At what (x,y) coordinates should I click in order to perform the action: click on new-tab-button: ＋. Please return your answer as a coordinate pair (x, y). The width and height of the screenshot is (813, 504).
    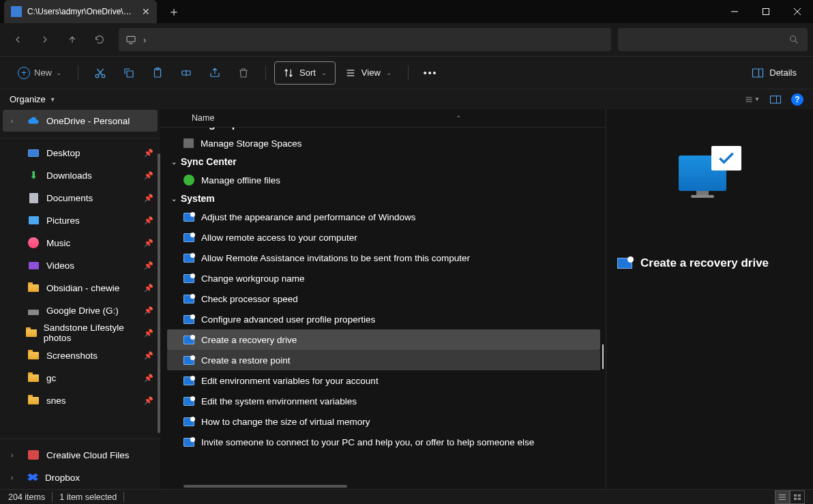
    Looking at the image, I should click on (174, 12).